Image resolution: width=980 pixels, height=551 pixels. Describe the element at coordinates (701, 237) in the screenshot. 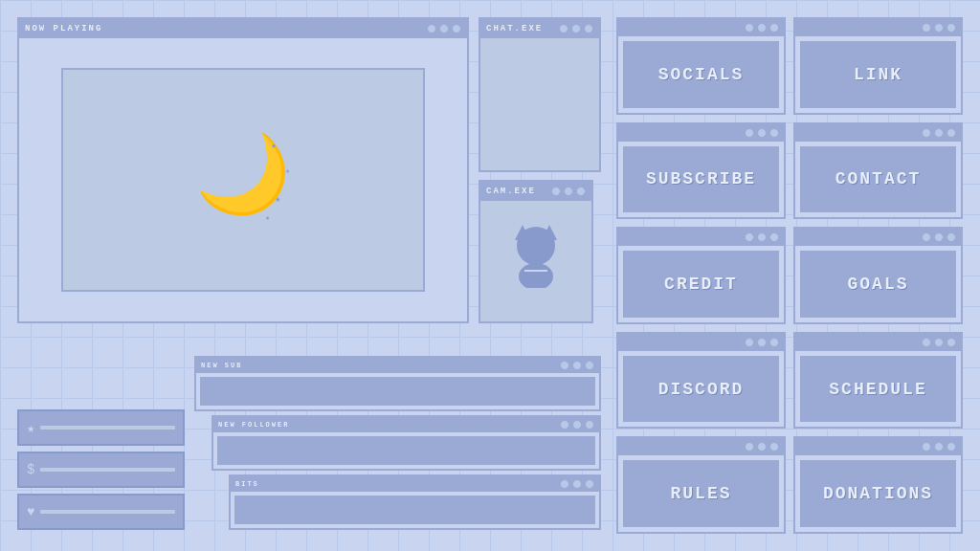

I see `nav-button-credit-titlebar` at that location.